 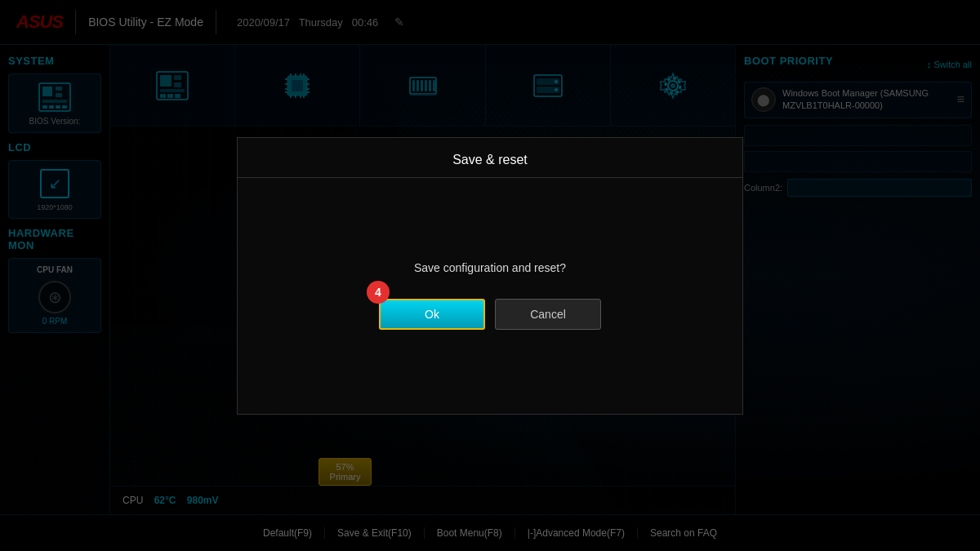 What do you see at coordinates (548, 314) in the screenshot?
I see `cancel-button: Cancel` at bounding box center [548, 314].